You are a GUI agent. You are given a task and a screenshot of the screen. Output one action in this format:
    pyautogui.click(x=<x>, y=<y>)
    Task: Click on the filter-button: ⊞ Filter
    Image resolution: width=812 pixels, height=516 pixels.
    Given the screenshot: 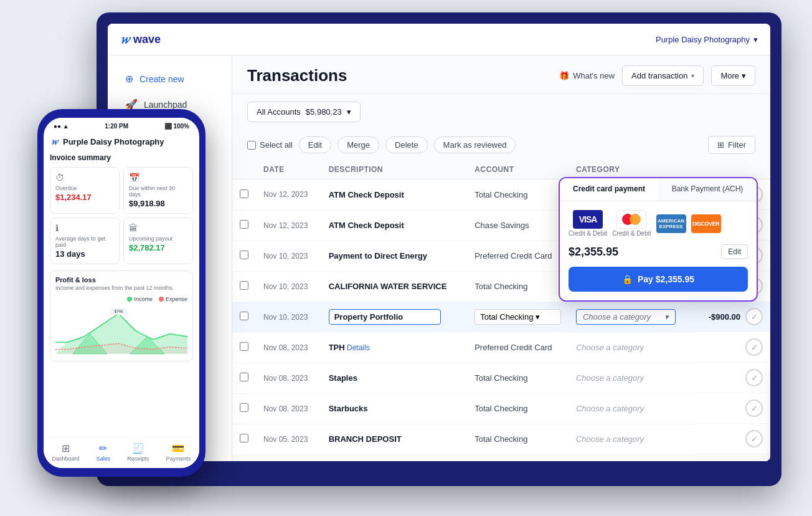 What is the action you would take?
    pyautogui.click(x=732, y=145)
    